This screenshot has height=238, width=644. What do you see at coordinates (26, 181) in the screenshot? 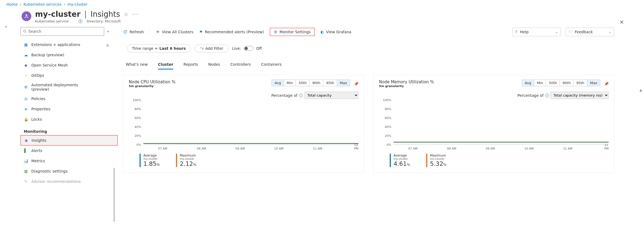
I see `advisor-icon: ✎` at bounding box center [26, 181].